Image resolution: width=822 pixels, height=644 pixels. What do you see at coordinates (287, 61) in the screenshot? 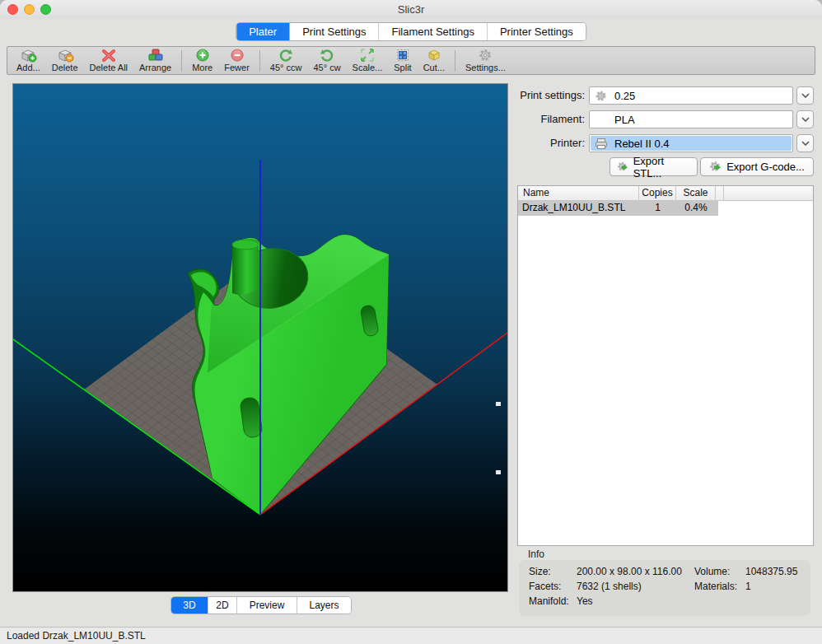
I see `rotate-ccw-button: 45° ccw` at bounding box center [287, 61].